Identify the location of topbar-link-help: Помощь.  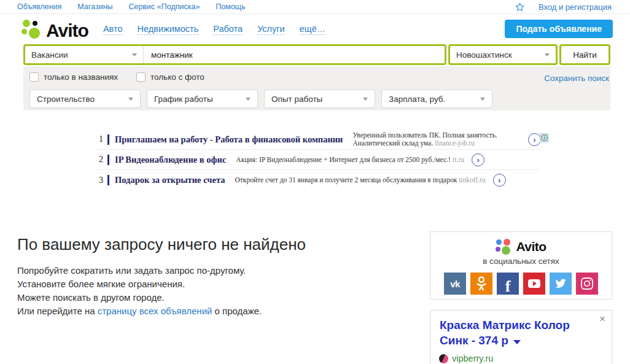
(230, 7).